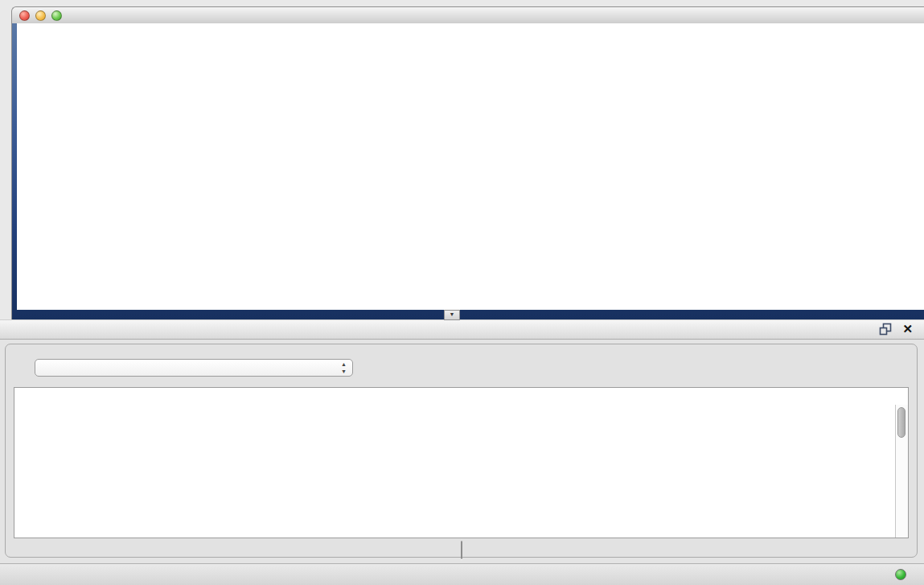  What do you see at coordinates (462, 575) in the screenshot?
I see `status-bar` at bounding box center [462, 575].